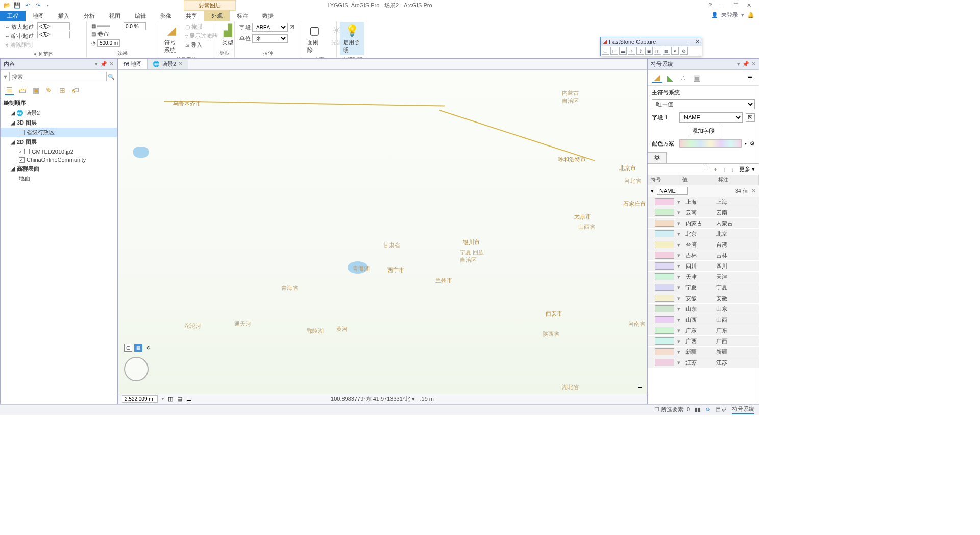 The height and width of the screenshot is (535, 980). I want to click on layer-china-online: ChinaOnlineCommunity, so click(59, 160).